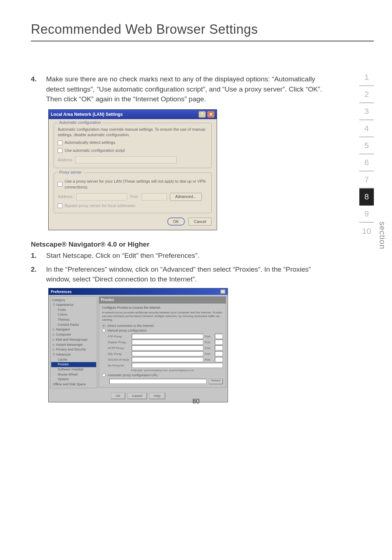 The height and width of the screenshot is (560, 392). I want to click on tree-item: Mouse Wheel, so click(74, 375).